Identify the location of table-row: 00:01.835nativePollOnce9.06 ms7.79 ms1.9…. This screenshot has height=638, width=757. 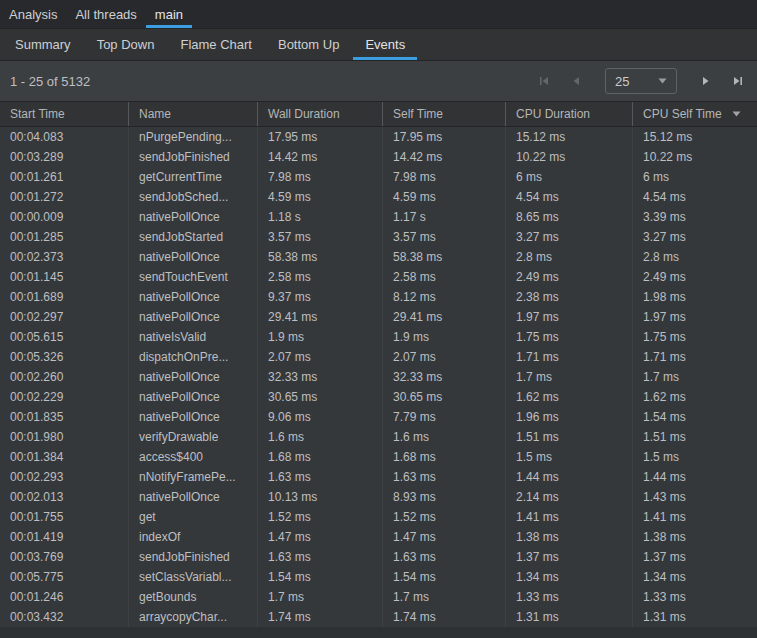
(378, 417).